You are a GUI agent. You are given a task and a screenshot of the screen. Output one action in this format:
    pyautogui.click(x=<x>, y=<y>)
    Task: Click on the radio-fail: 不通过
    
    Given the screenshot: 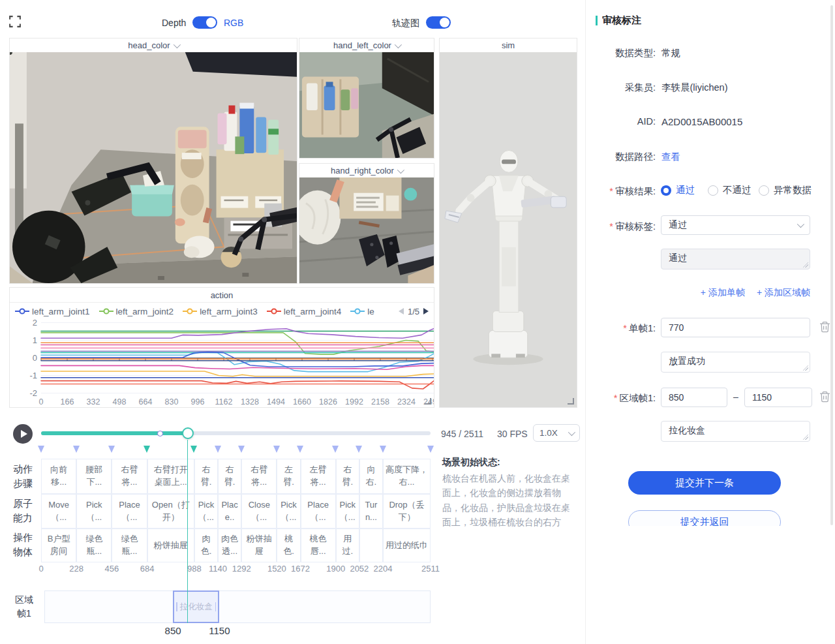 What is the action you would take?
    pyautogui.click(x=729, y=191)
    